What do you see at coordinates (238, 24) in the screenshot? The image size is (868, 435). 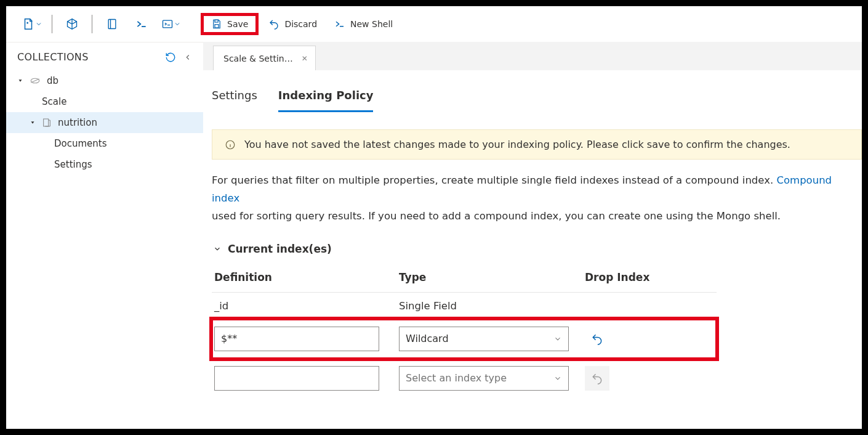 I see `save-label: Save` at bounding box center [238, 24].